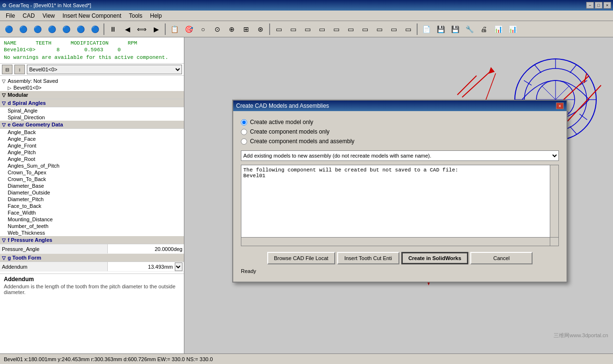 This screenshot has width=613, height=364. What do you see at coordinates (92, 132) in the screenshot?
I see `tree-gear-item-0: Angle_Back` at bounding box center [92, 132].